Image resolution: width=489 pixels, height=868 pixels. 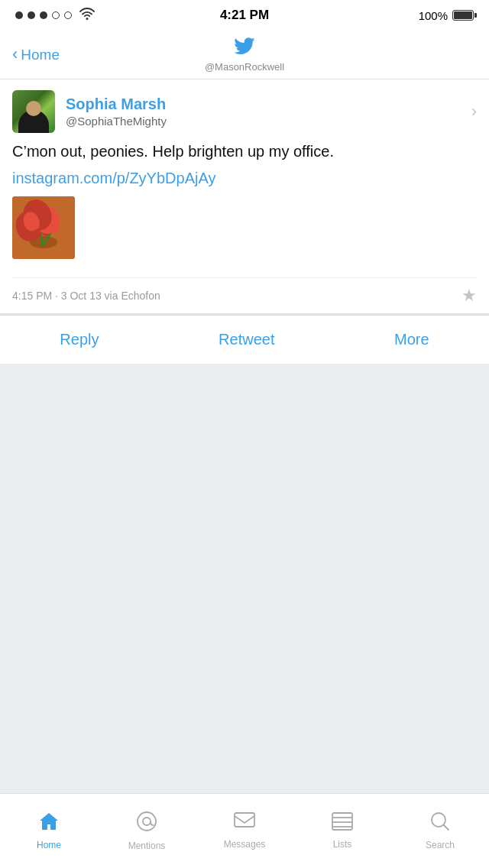 What do you see at coordinates (440, 831) in the screenshot?
I see `tab-search: Search` at bounding box center [440, 831].